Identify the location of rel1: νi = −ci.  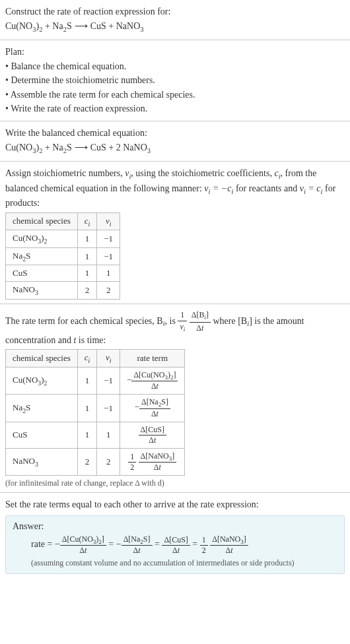
(219, 189).